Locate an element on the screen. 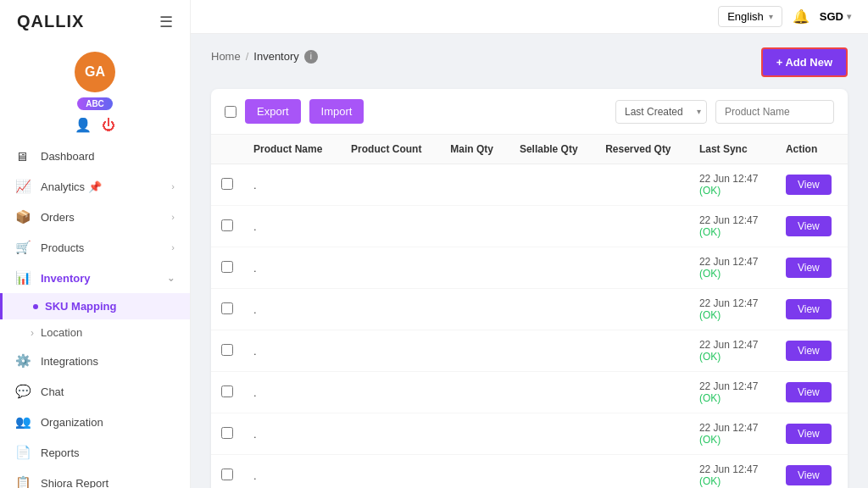 The height and width of the screenshot is (488, 868). import-button: Import is located at coordinates (337, 112).